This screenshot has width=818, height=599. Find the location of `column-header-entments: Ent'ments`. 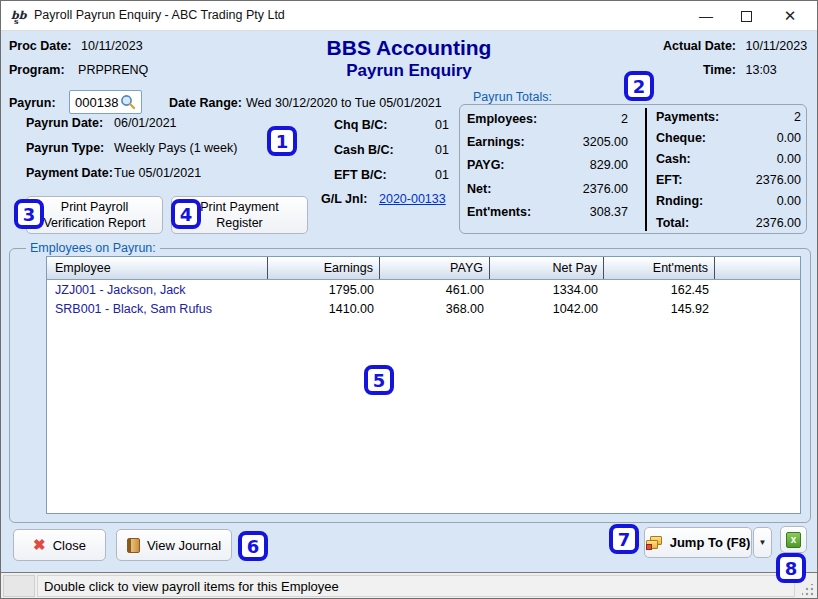

column-header-entments: Ent'ments is located at coordinates (660, 268).